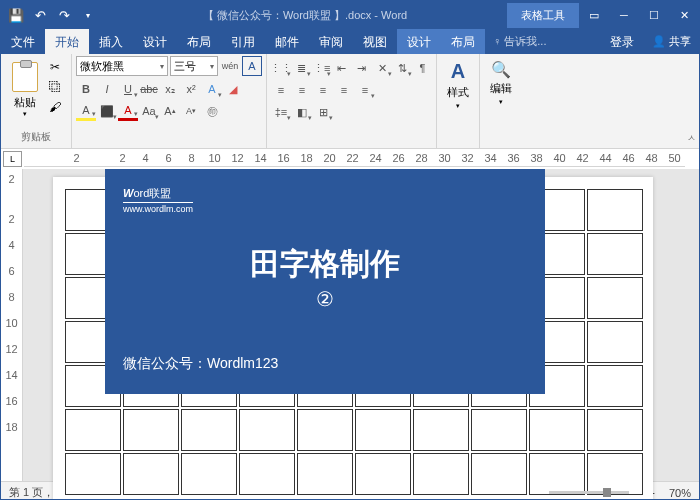 This screenshot has height=500, width=700. What do you see at coordinates (52, 15) in the screenshot?
I see `quick-access-toolbar: 💾 ↶ ↷ ▾` at bounding box center [52, 15].